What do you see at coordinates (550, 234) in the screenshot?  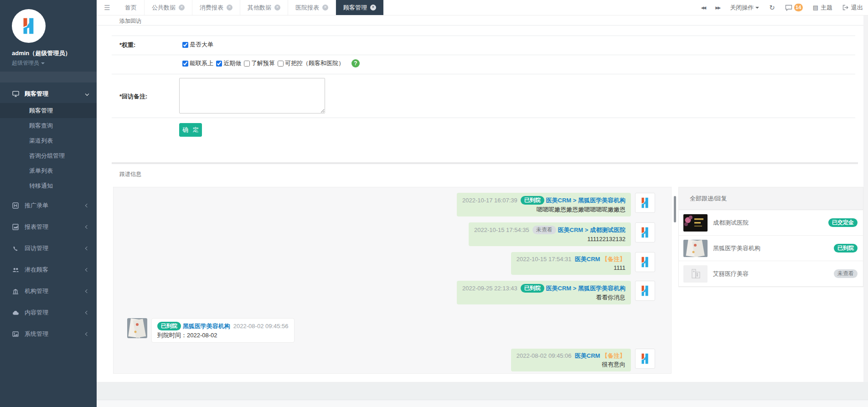 I see `message-bubble: 2022-10-15 17:54:35 未查看 医美CRM > 成都测试医院 1…` at bounding box center [550, 234].